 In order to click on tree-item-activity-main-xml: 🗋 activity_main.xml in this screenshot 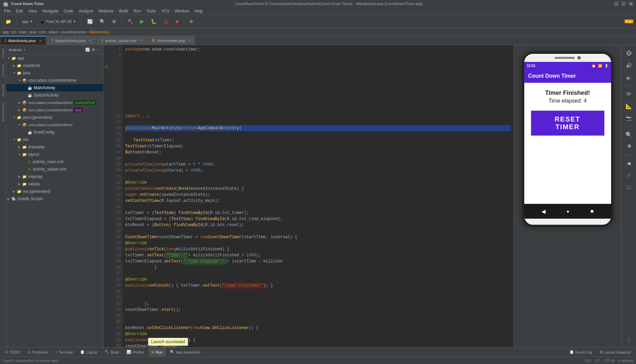, I will do `click(55, 162)`.